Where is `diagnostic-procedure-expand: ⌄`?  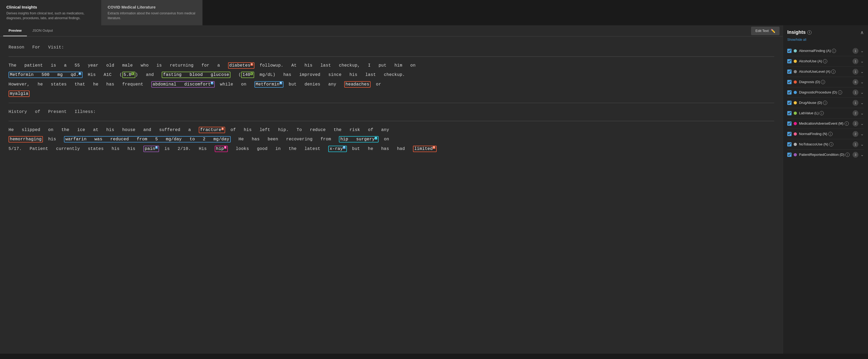 diagnostic-procedure-expand: ⌄ is located at coordinates (862, 92).